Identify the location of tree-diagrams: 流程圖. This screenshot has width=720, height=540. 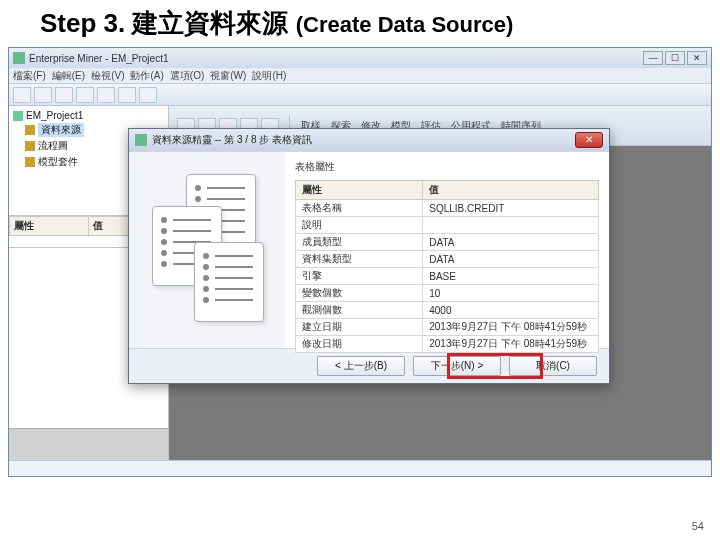
(53, 146).